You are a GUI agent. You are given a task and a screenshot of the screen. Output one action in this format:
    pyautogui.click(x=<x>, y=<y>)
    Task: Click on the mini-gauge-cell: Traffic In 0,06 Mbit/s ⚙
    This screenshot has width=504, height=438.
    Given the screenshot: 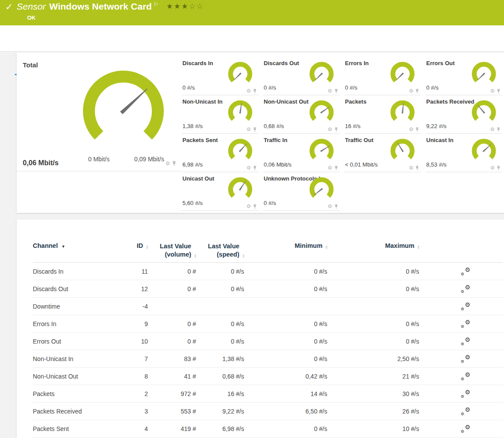 What is the action you would take?
    pyautogui.click(x=301, y=153)
    